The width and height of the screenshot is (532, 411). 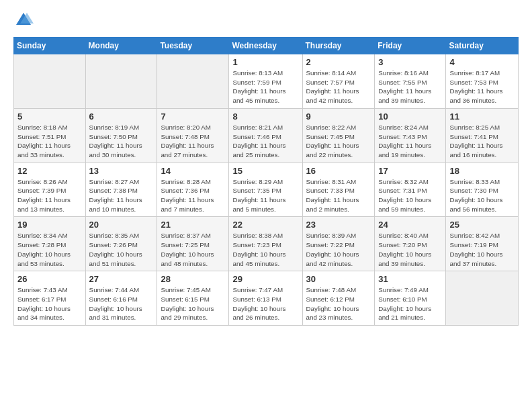 I want to click on day-number: 21, so click(x=193, y=224).